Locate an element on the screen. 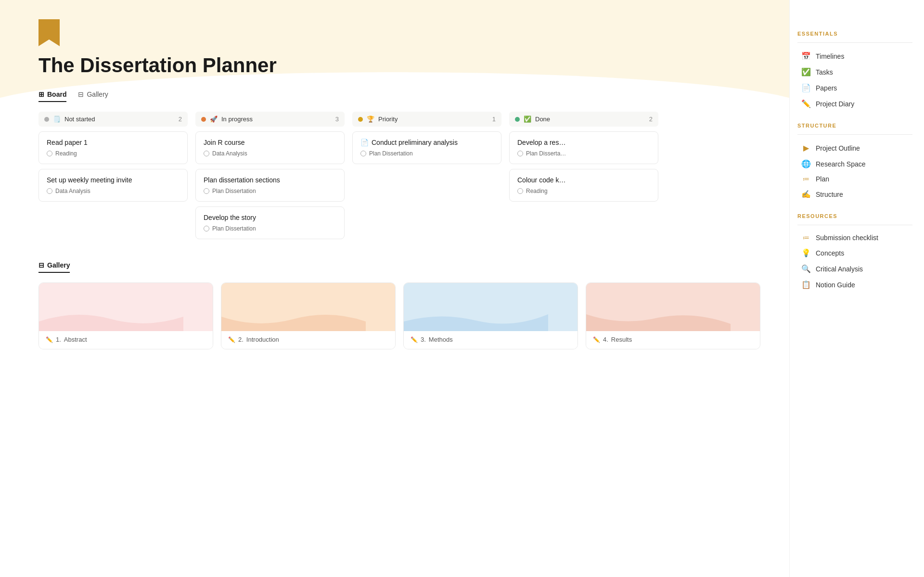 The height and width of the screenshot is (577, 924). card-develop-story: Develop the story Plan Dissertation is located at coordinates (270, 223).